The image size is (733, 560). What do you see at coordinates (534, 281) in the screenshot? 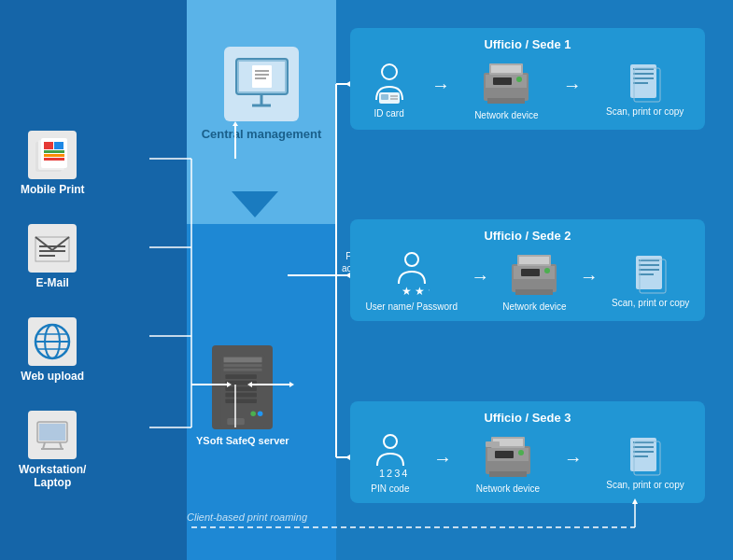
I see `office-2-network-device: Network device` at bounding box center [534, 281].